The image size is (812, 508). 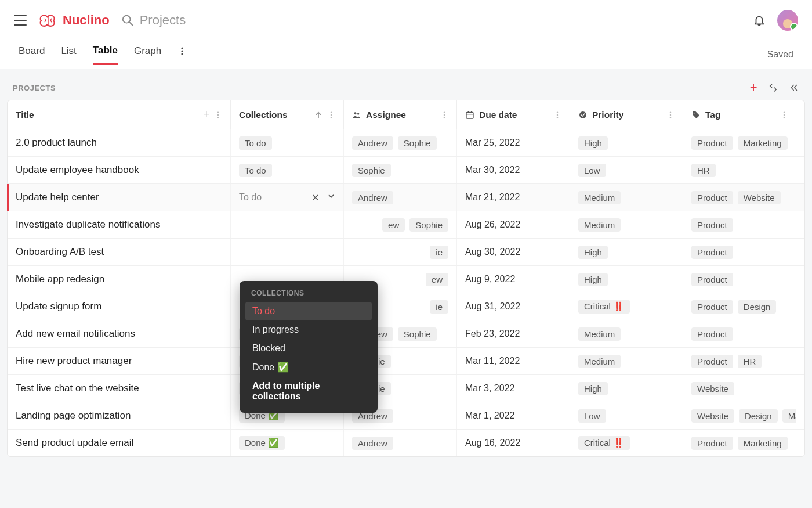 What do you see at coordinates (309, 391) in the screenshot?
I see `dropdown-add-multiple: Add to multiple collections` at bounding box center [309, 391].